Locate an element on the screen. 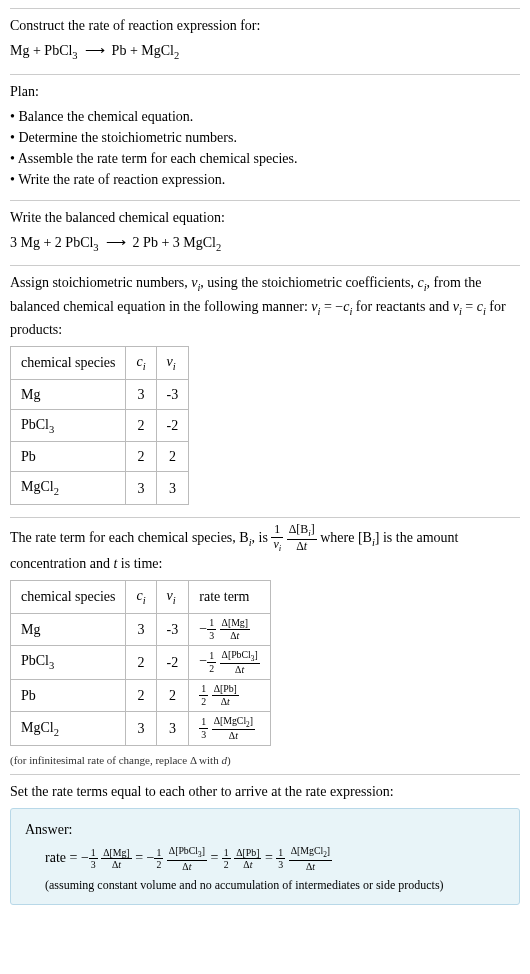  table-row: MgCl2 3 3 is located at coordinates (100, 488).